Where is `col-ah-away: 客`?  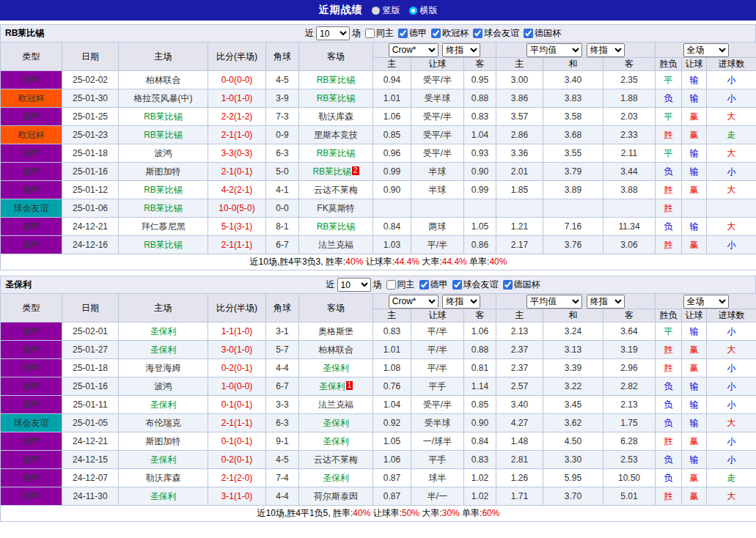
col-ah-away: 客 is located at coordinates (480, 316).